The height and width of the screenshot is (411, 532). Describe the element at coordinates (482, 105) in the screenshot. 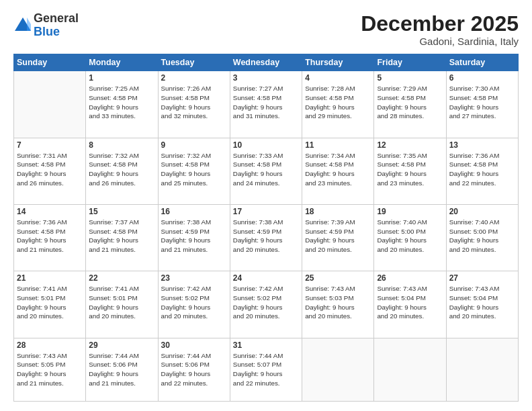

I see `calendar-cell: 6Sunrise: 7:30 AM Sunset: 4:58 PM Daylig…` at that location.